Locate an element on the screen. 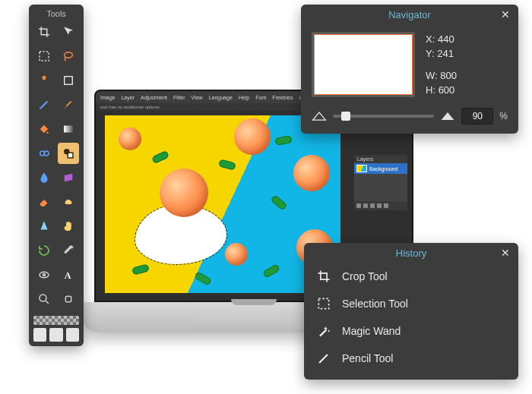  history-item-magic-wand: Magic Wand is located at coordinates (411, 331).